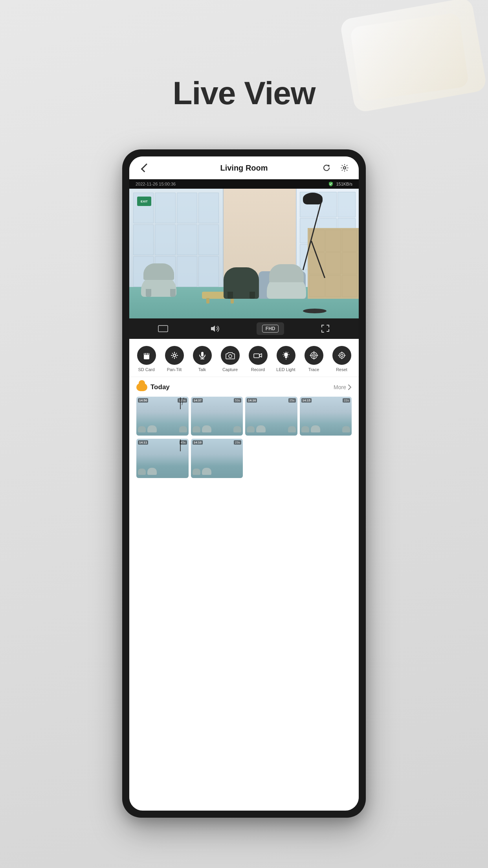 This screenshot has width=488, height=868. I want to click on network-speed: 151KB/s, so click(344, 184).